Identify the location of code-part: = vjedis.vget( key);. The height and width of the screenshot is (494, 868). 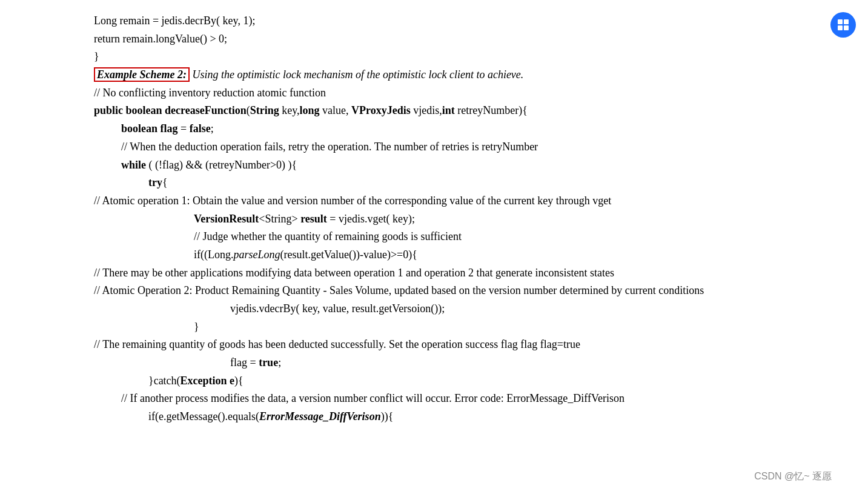
(371, 219).